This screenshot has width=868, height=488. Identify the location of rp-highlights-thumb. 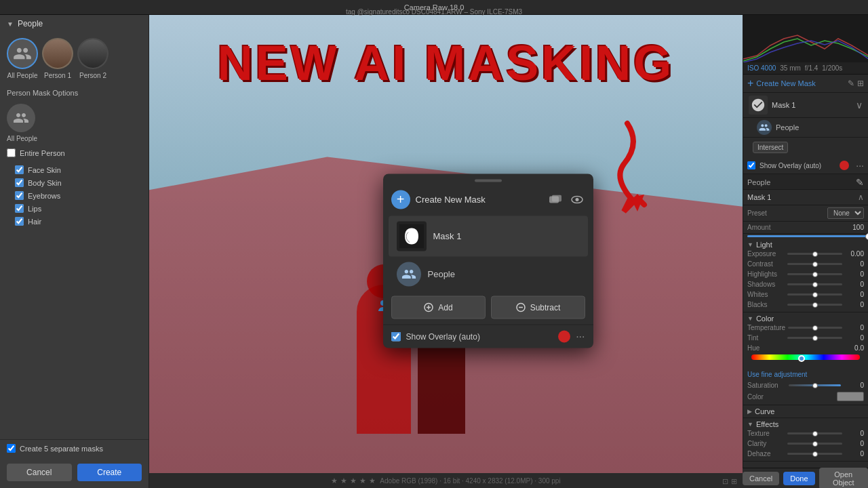
(815, 274).